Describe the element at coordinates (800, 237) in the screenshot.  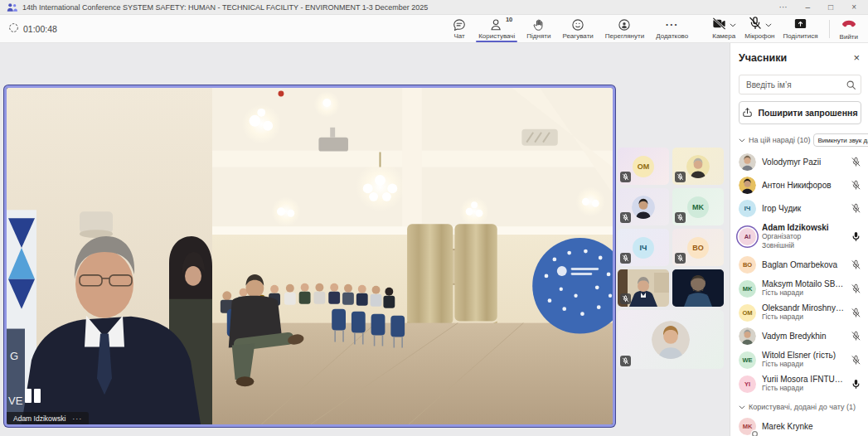
I see `participant-row: AIAdam IdzikowskiОрганізаторЗовнішній` at that location.